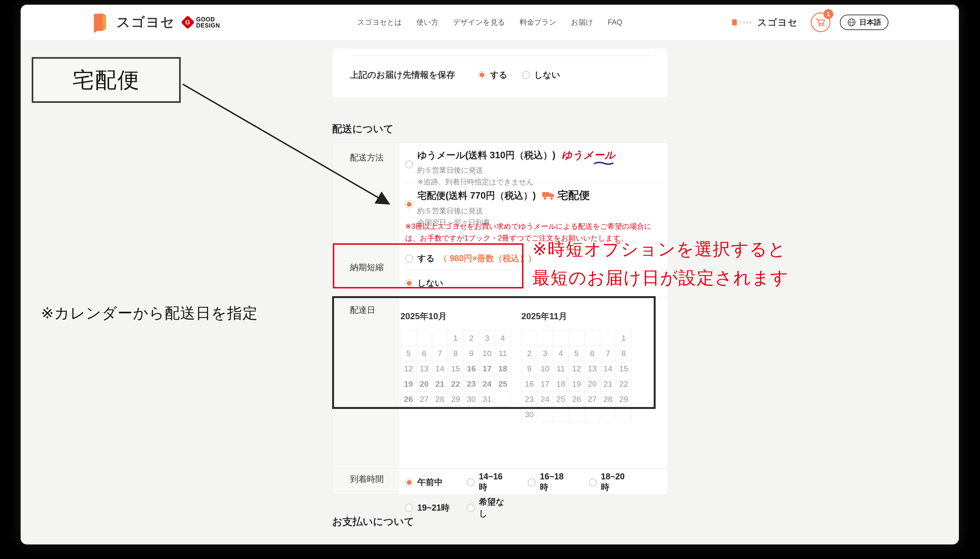 The width and height of the screenshot is (980, 559). What do you see at coordinates (820, 22) in the screenshot?
I see `cart-button: 1` at bounding box center [820, 22].